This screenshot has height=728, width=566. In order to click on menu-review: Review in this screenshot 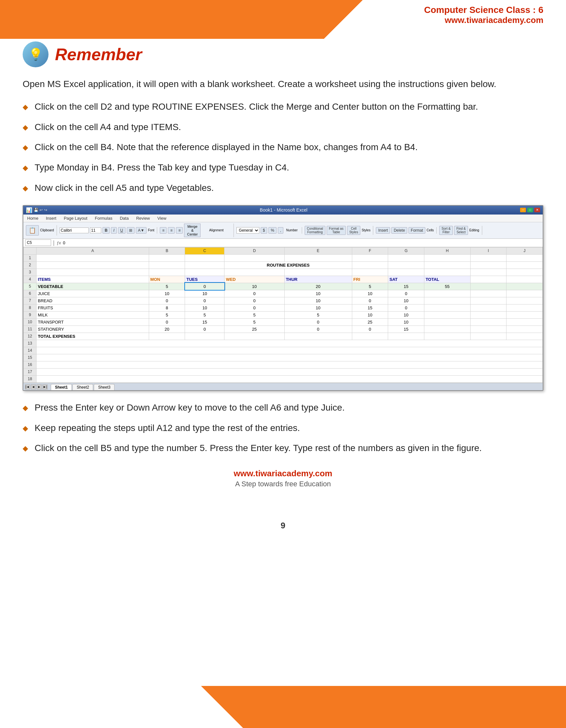, I will do `click(143, 218)`.